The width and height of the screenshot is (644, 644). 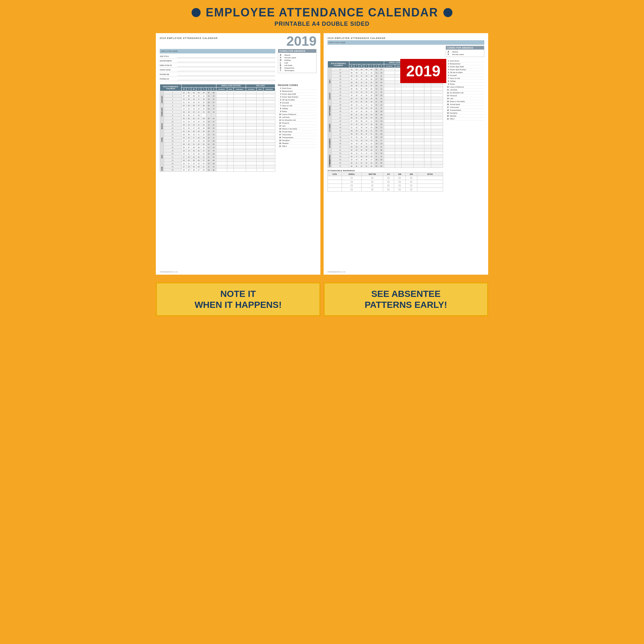 What do you see at coordinates (189, 122) in the screenshot?
I see `day-cell: 12` at bounding box center [189, 122].